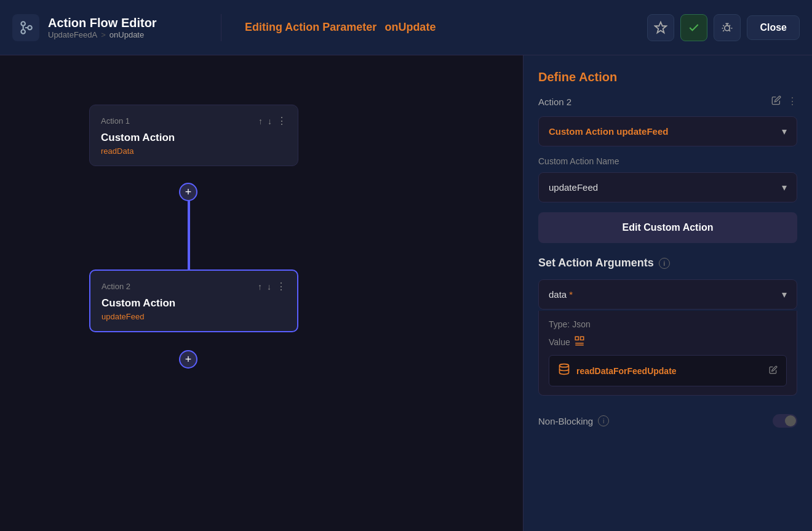 Image resolution: width=812 pixels, height=531 pixels. Describe the element at coordinates (608, 132) in the screenshot. I see `custom-action-dropdown-text: Custom Action updateFeed` at that location.